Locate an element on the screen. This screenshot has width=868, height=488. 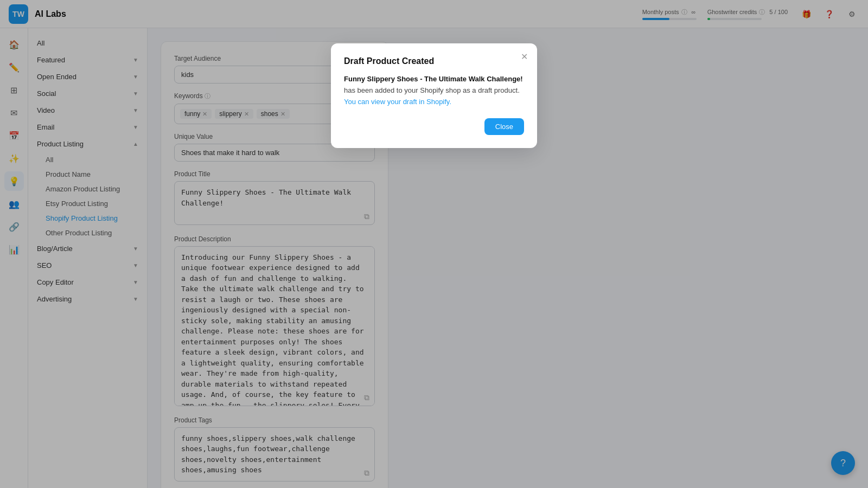
modal: ✕ Draft Product Created Funny Slippery S… is located at coordinates (434, 95).